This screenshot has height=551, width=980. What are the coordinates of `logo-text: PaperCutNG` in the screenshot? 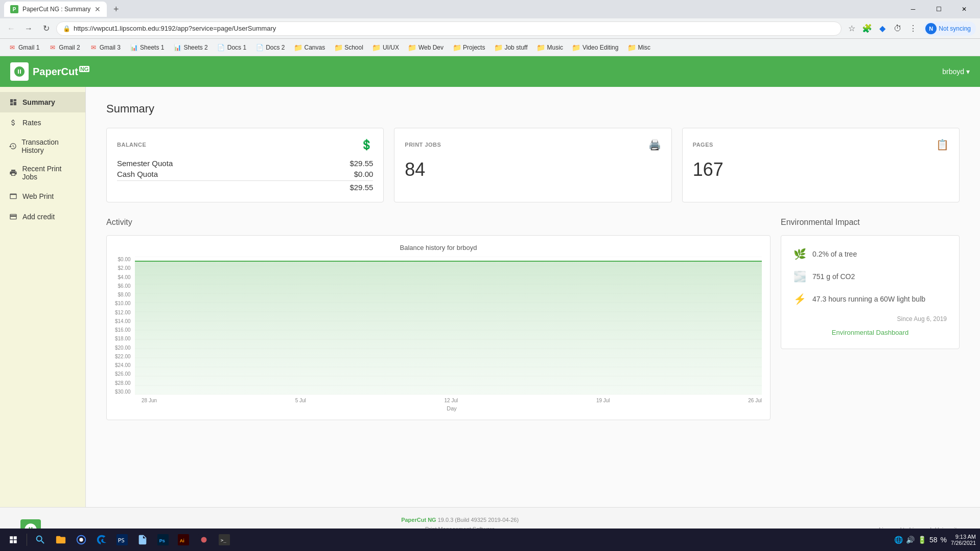 It's located at (61, 72).